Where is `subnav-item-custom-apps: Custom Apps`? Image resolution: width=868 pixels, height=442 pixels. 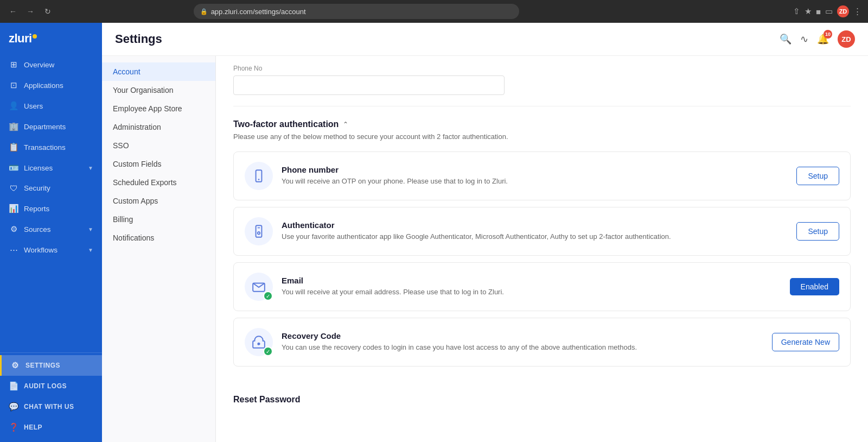
subnav-item-custom-apps: Custom Apps is located at coordinates (158, 201).